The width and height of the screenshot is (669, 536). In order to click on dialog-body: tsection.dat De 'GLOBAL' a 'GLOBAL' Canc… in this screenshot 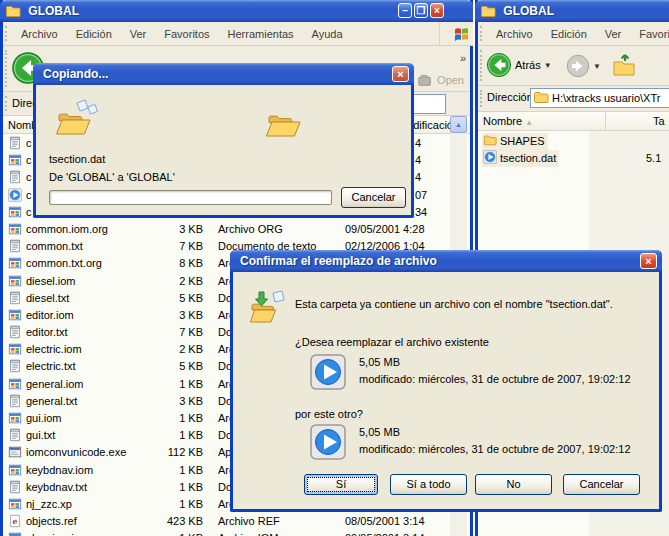, I will do `click(224, 150)`.